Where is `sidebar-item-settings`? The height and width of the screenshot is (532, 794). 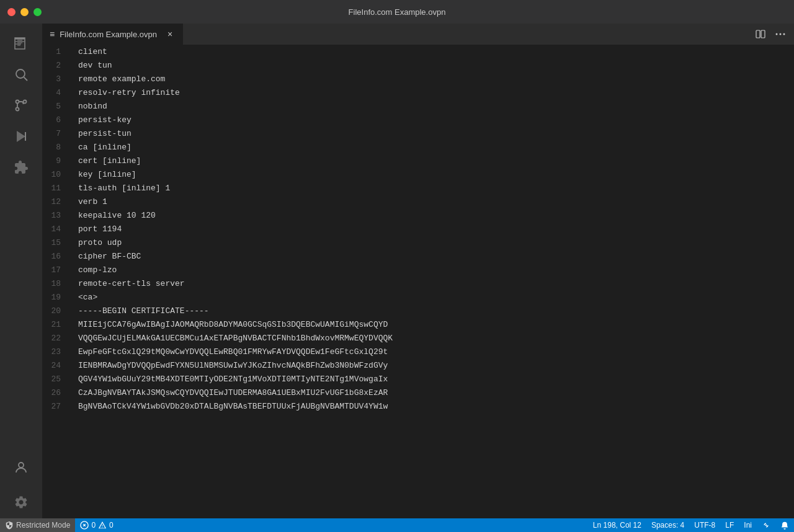 sidebar-item-settings is located at coordinates (21, 502).